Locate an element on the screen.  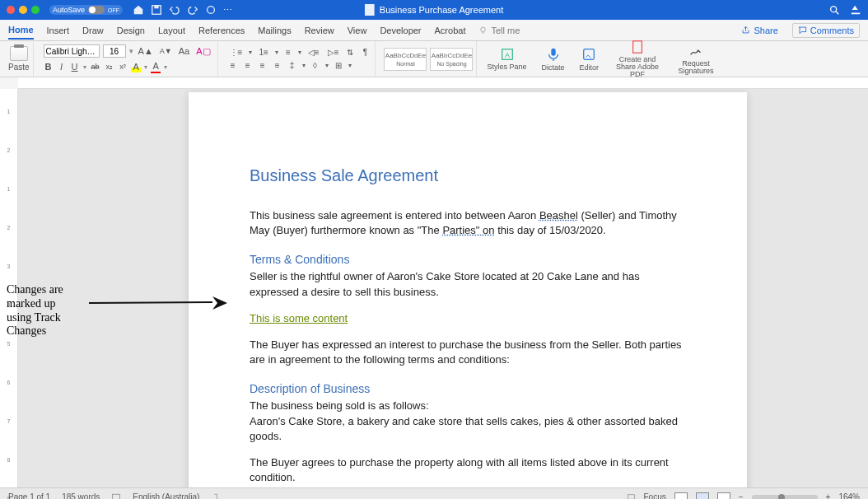
styles-pane-button: A Styles Pane is located at coordinates (506, 59).